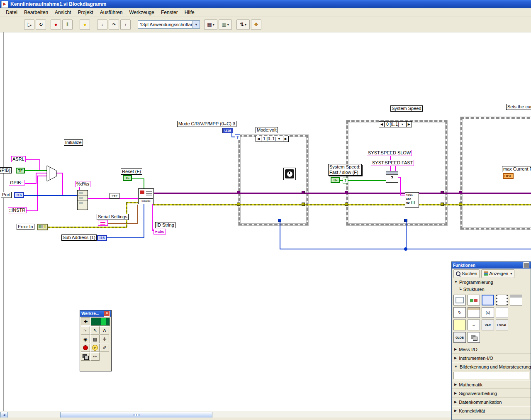  I want to click on palette-category-datenkommunikation: ▶ Datenkommunikation, so click(491, 402).